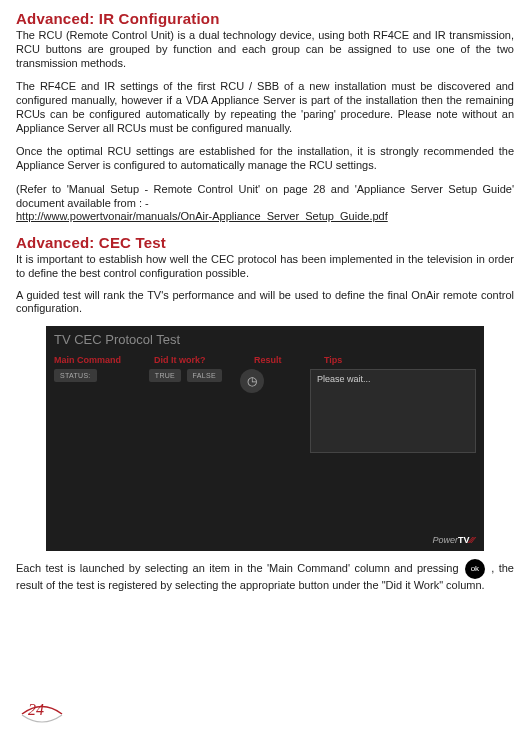 Image resolution: width=530 pixels, height=735 pixels. What do you see at coordinates (289, 360) in the screenshot?
I see `header-result: Result` at bounding box center [289, 360].